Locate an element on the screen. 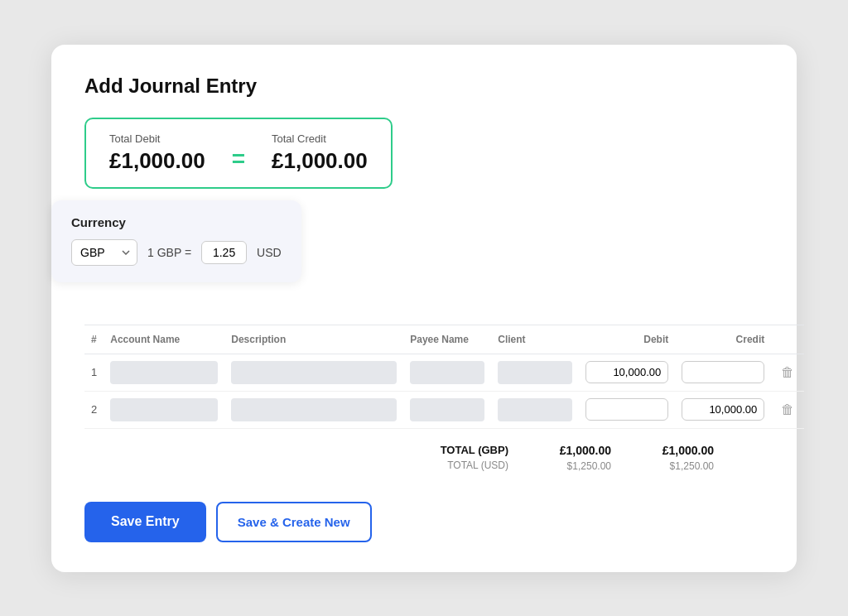 This screenshot has width=848, height=616. save-entry-button: Save Entry is located at coordinates (146, 522).